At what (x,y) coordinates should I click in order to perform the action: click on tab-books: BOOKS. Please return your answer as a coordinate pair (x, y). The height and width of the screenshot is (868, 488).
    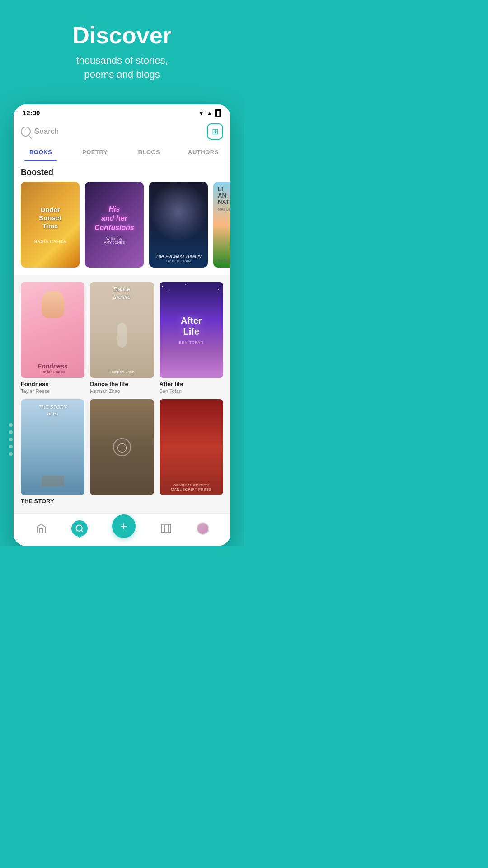
    Looking at the image, I should click on (41, 152).